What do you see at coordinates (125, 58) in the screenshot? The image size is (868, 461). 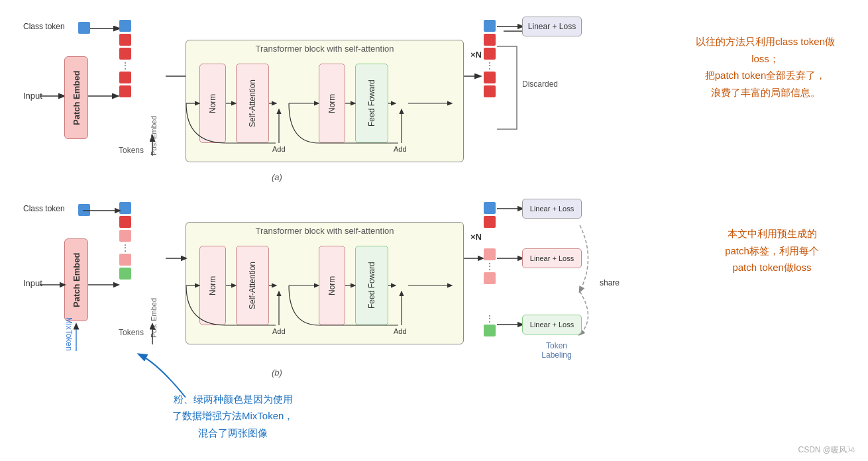 I see `input-token-col-a: ⋮` at bounding box center [125, 58].